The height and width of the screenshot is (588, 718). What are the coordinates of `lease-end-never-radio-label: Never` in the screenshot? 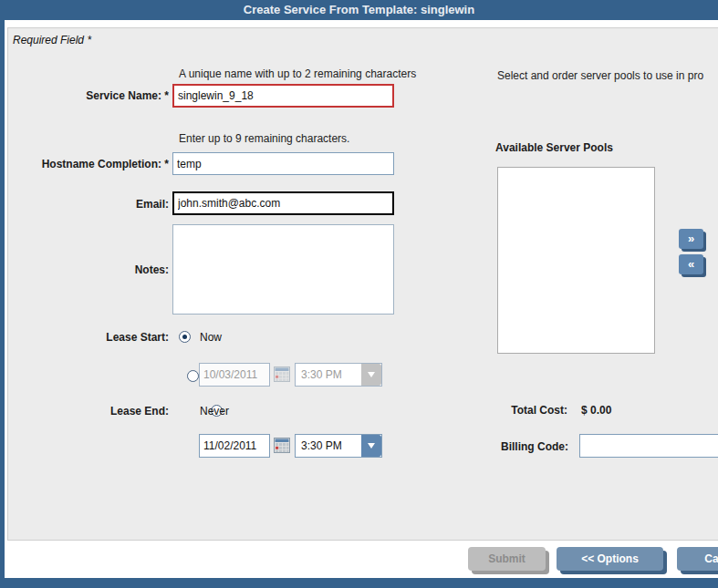 It's located at (214, 411).